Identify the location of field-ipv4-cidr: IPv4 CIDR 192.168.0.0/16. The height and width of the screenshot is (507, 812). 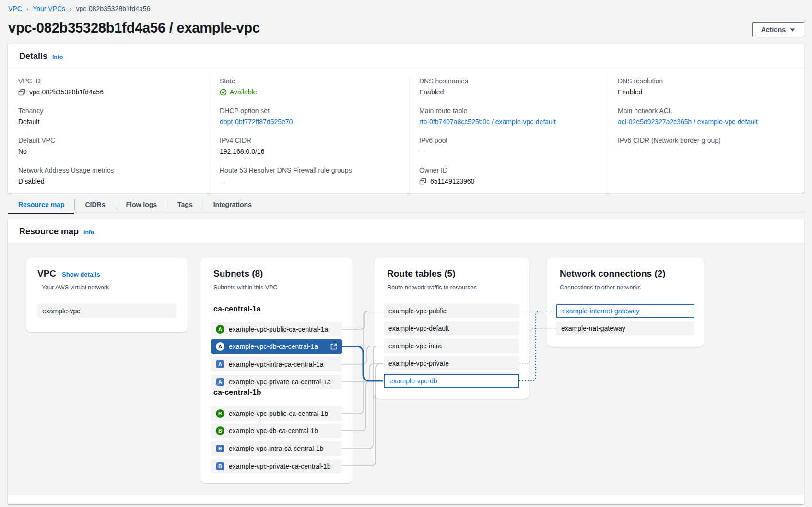
(315, 146).